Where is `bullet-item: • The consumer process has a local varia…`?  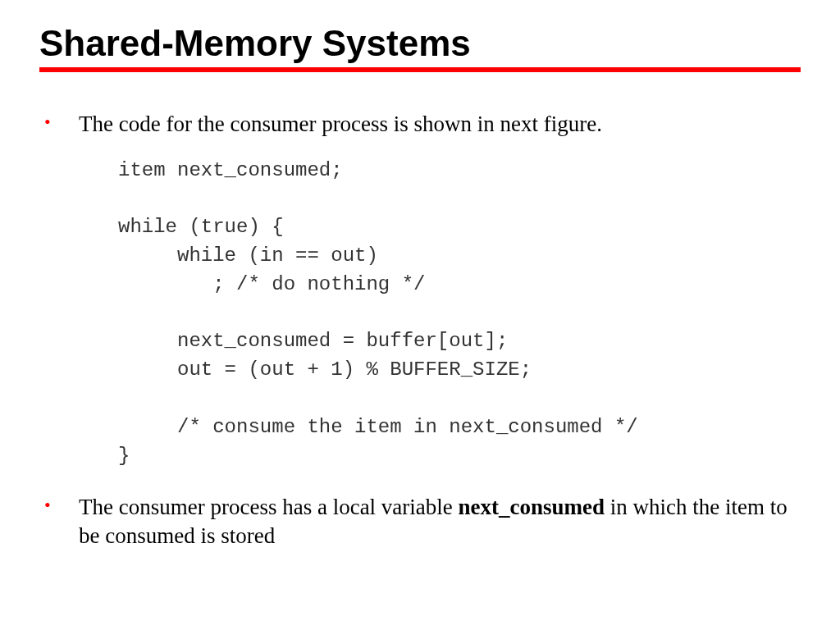 bullet-item: • The consumer process has a local varia… is located at coordinates (420, 522).